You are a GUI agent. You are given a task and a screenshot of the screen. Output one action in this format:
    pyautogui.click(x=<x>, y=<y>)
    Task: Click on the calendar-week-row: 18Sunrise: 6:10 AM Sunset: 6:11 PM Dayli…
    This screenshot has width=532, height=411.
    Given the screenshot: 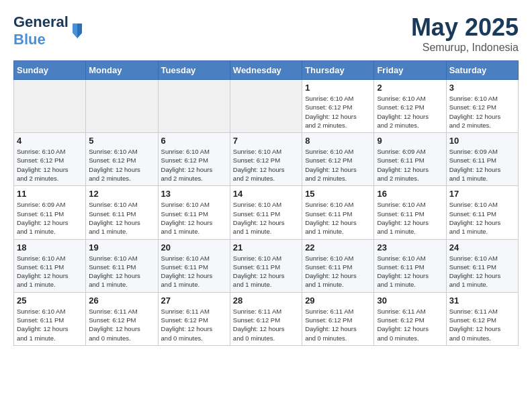 What is the action you would take?
    pyautogui.click(x=266, y=266)
    